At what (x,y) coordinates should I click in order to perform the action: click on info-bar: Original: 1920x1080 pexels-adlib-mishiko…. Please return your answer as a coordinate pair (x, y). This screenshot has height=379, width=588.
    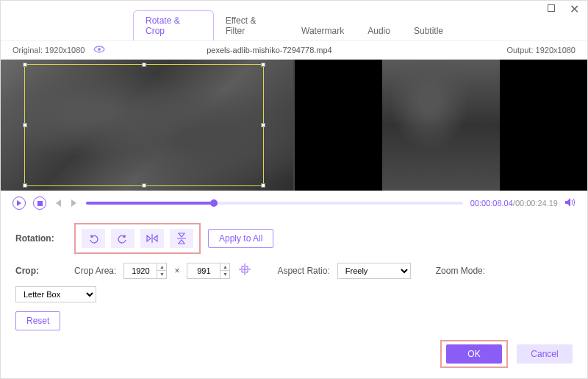
    Looking at the image, I should click on (294, 50).